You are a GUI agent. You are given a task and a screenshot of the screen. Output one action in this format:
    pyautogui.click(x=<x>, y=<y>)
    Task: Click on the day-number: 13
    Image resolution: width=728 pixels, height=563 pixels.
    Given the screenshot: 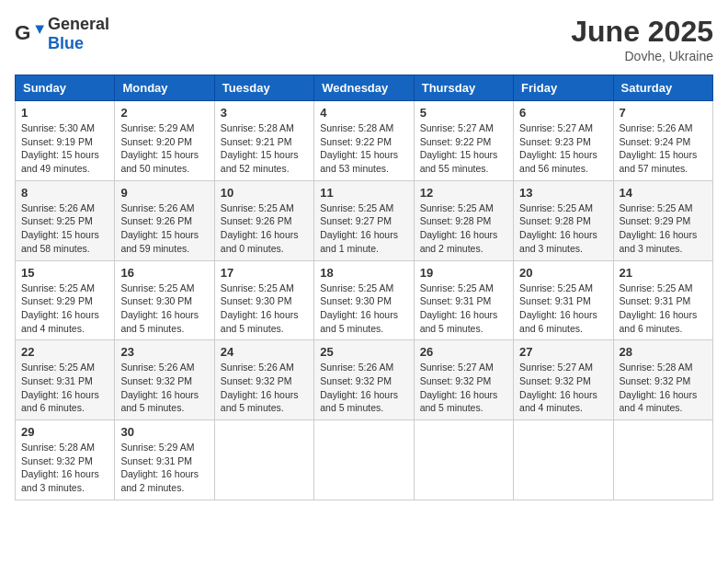 What is the action you would take?
    pyautogui.click(x=563, y=193)
    